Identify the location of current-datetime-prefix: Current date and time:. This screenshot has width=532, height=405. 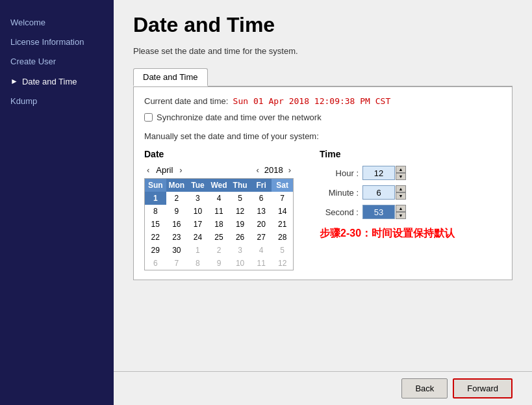
(186, 101).